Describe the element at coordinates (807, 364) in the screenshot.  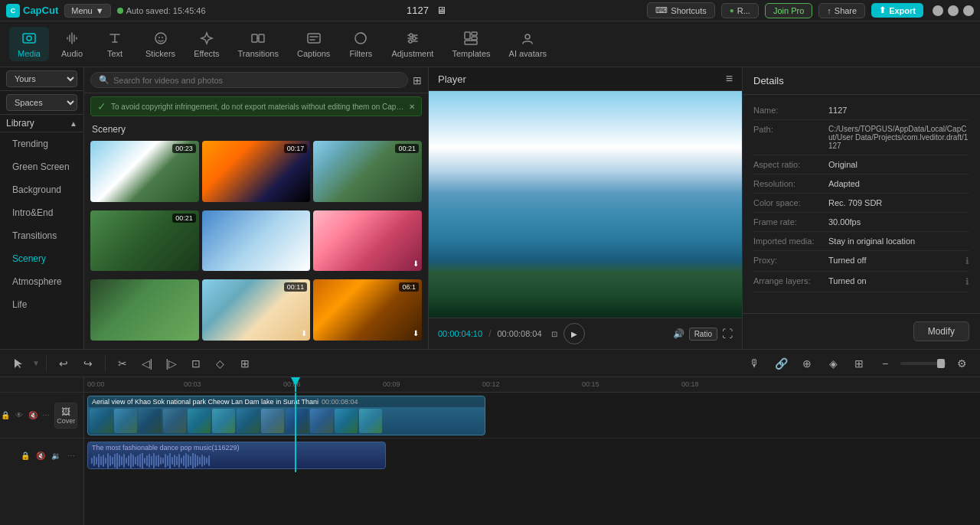
I see `split-audio-tool: ⊕` at that location.